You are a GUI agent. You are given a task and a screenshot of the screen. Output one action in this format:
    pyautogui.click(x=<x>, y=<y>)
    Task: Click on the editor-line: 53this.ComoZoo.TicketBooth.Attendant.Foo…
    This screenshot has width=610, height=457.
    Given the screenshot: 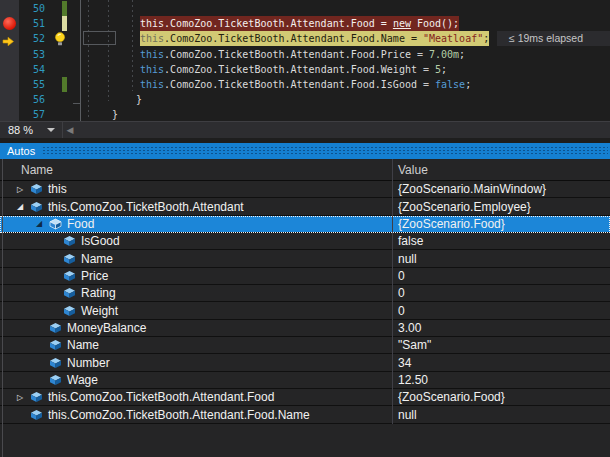 What is the action you would take?
    pyautogui.click(x=305, y=54)
    